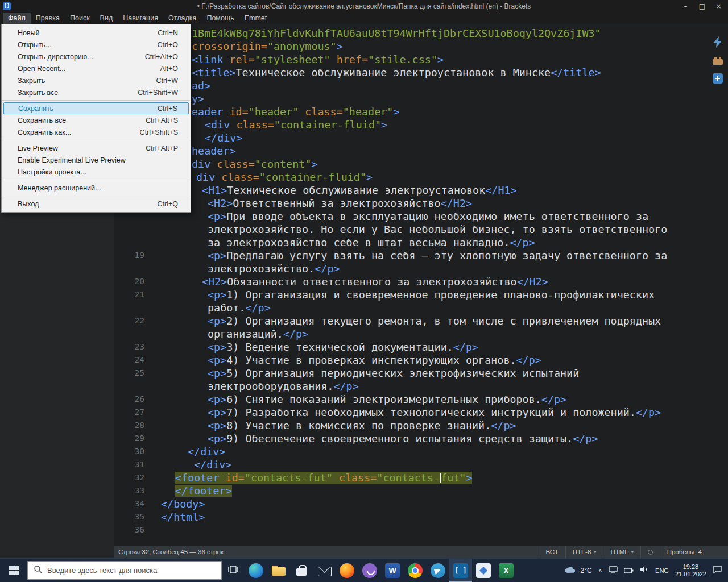 The width and height of the screenshot is (728, 582). I want to click on selection-highlight: <footer id="contacts-fut" class="contact…, so click(324, 477).